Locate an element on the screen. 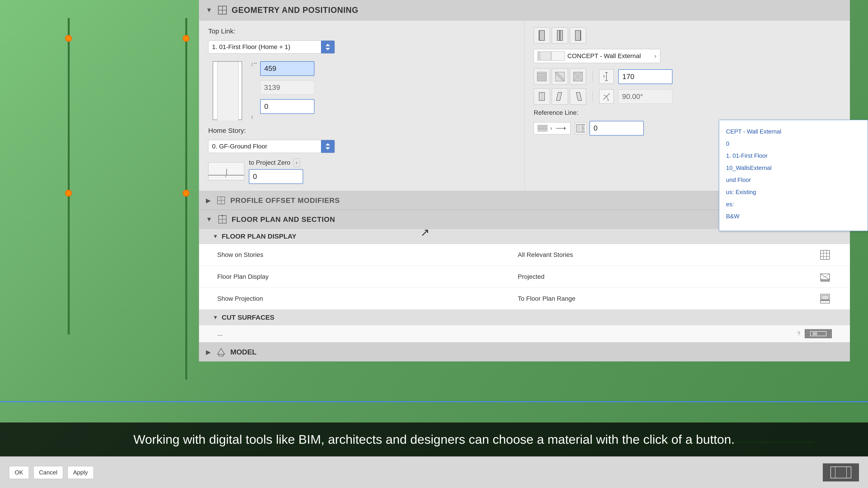 Image resolution: width=868 pixels, height=488 pixels. model-section-header: ▶ MODEL is located at coordinates (524, 352).